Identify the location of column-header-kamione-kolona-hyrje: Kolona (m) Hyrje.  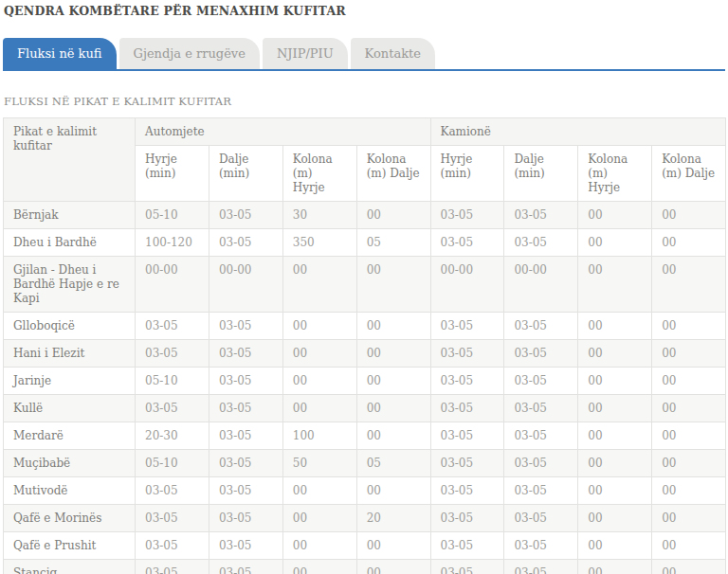
(615, 174).